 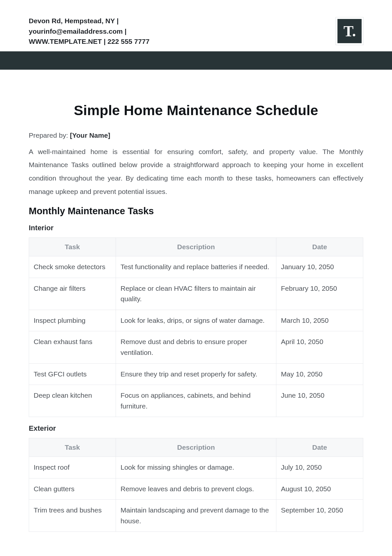 I want to click on cell-description: Remove leaves and debris to prevent clog…, so click(x=196, y=489).